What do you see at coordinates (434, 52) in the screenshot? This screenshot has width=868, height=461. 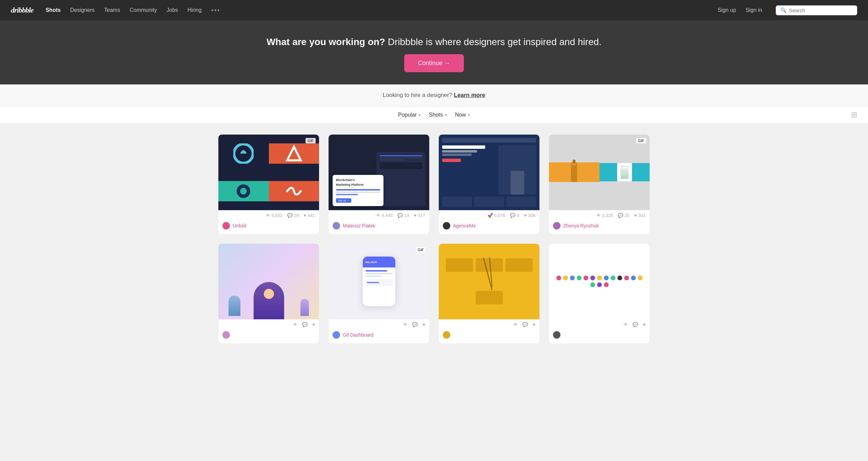 I see `hero-section: What are you working on? Dribbble is whe…` at bounding box center [434, 52].